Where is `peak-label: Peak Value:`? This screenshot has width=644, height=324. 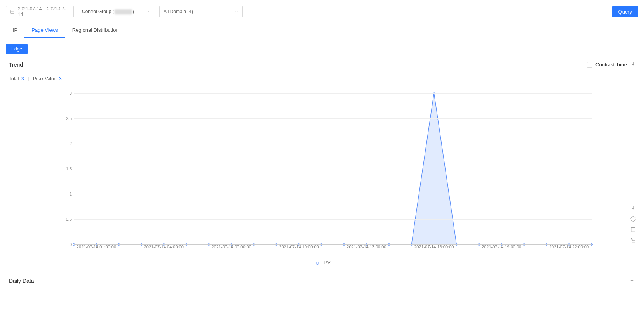
peak-label: Peak Value: is located at coordinates (46, 79).